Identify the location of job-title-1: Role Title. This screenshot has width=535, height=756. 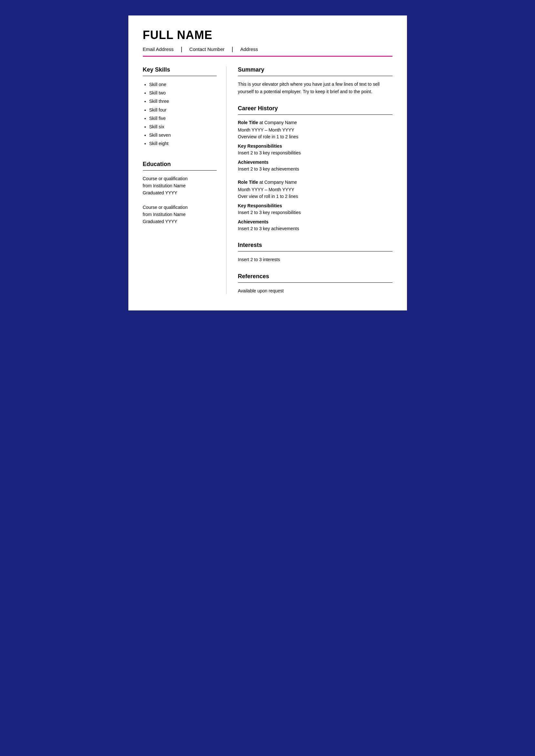
(248, 122).